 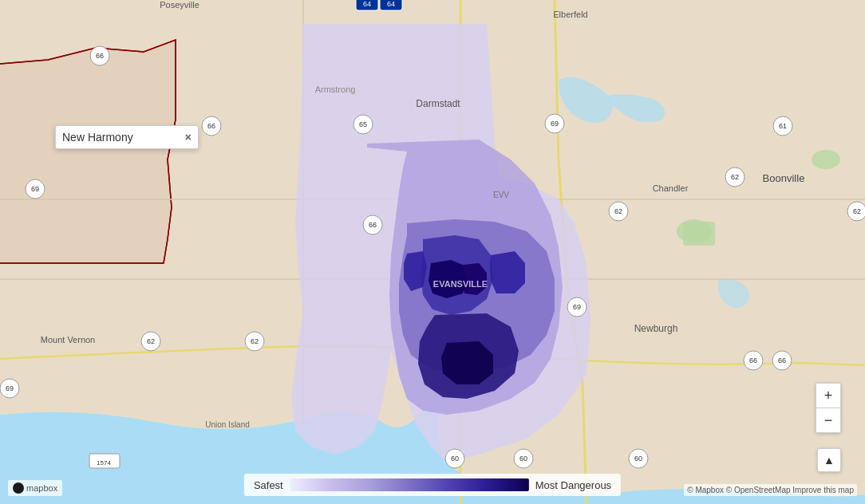 What do you see at coordinates (501, 195) in the screenshot?
I see `svg-text: EVV` at bounding box center [501, 195].